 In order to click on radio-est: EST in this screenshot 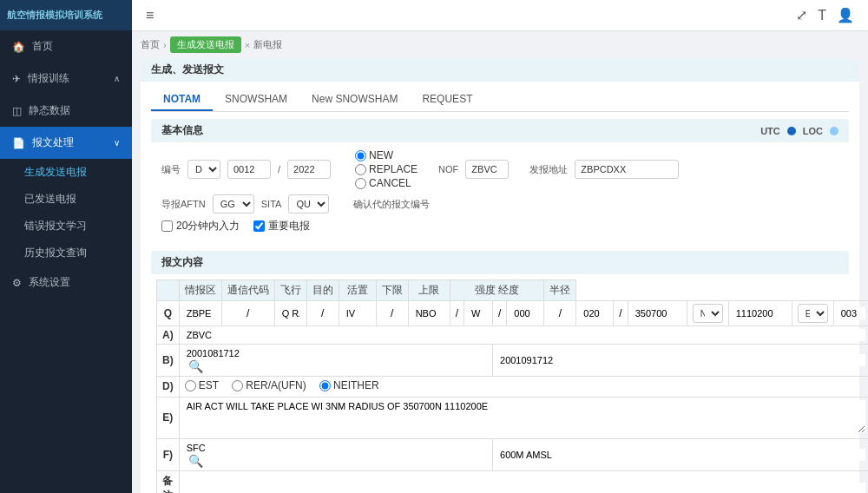, I will do `click(201, 385)`.